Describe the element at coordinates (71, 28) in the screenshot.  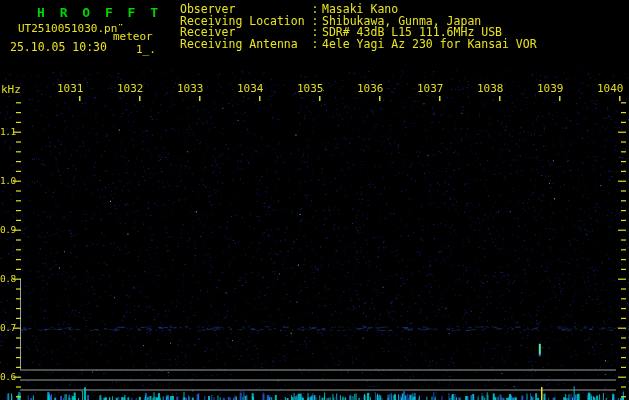
I see `file-name-label: UT2510051030.pn¨` at that location.